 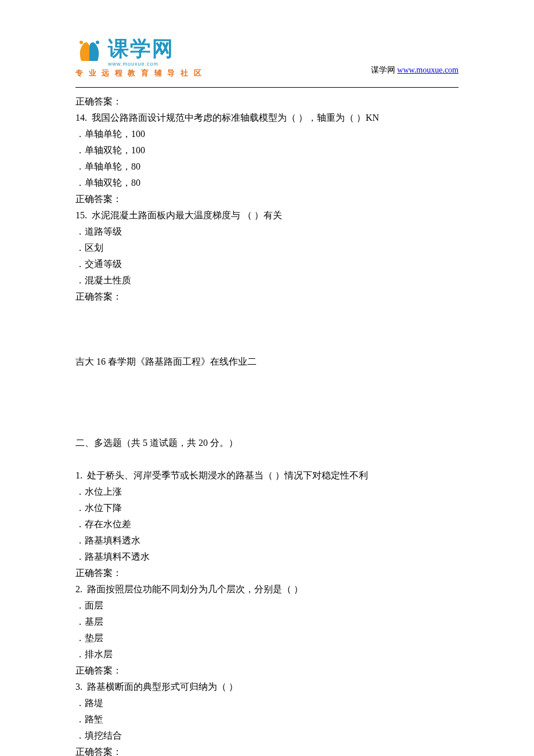 What do you see at coordinates (414, 72) in the screenshot?
I see `header-source: 谋学网 www.mouxue.com` at bounding box center [414, 72].